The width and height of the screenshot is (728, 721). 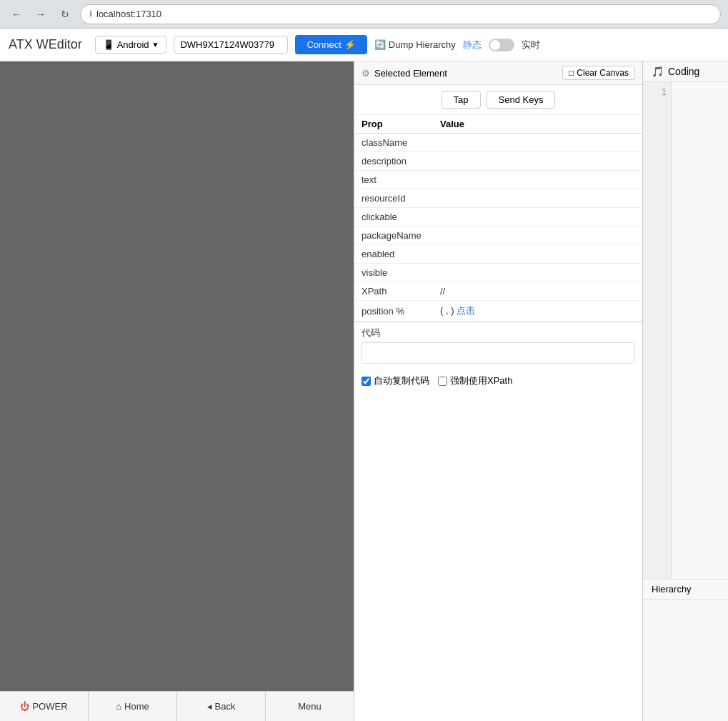 I want to click on realtime-toggle, so click(x=502, y=45).